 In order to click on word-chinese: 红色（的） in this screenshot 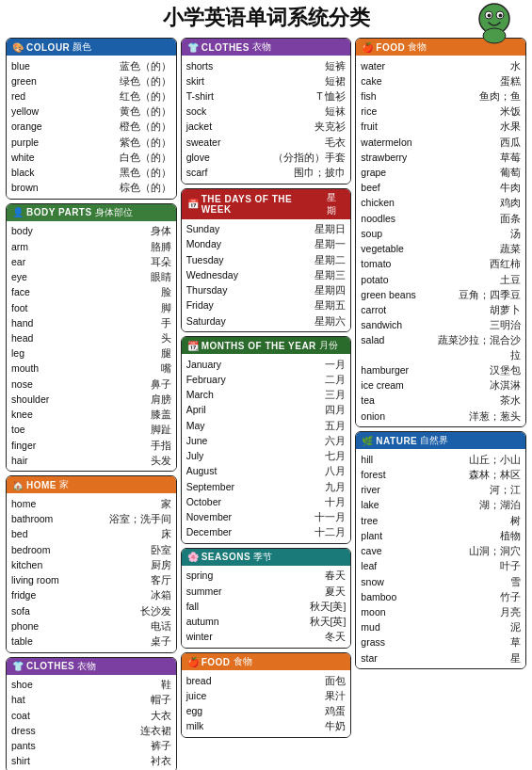, I will do `click(125, 96)`.